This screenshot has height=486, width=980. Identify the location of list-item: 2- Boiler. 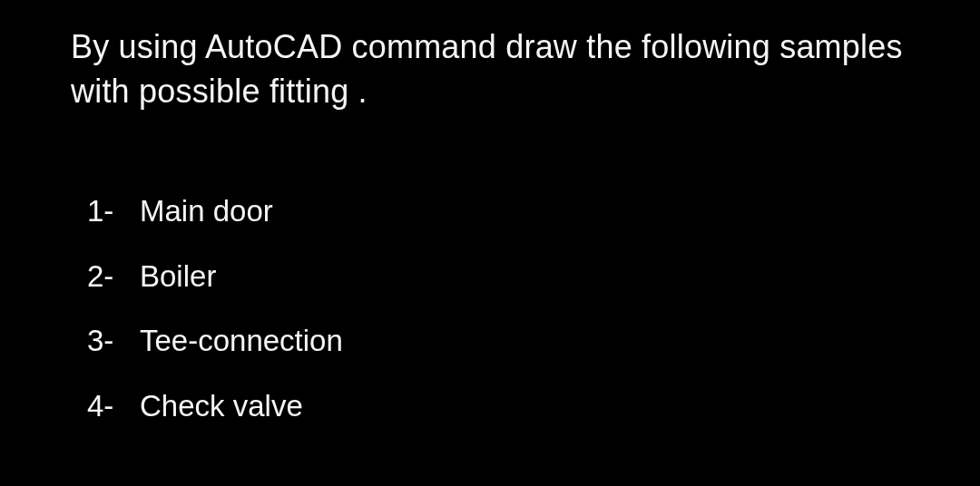
(498, 277).